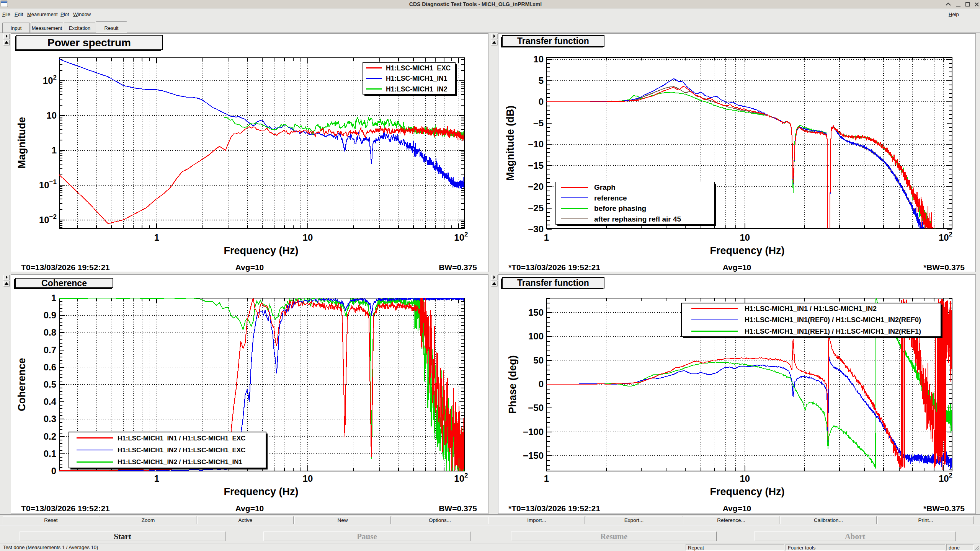  I want to click on svg-text: Magnitude, so click(22, 143).